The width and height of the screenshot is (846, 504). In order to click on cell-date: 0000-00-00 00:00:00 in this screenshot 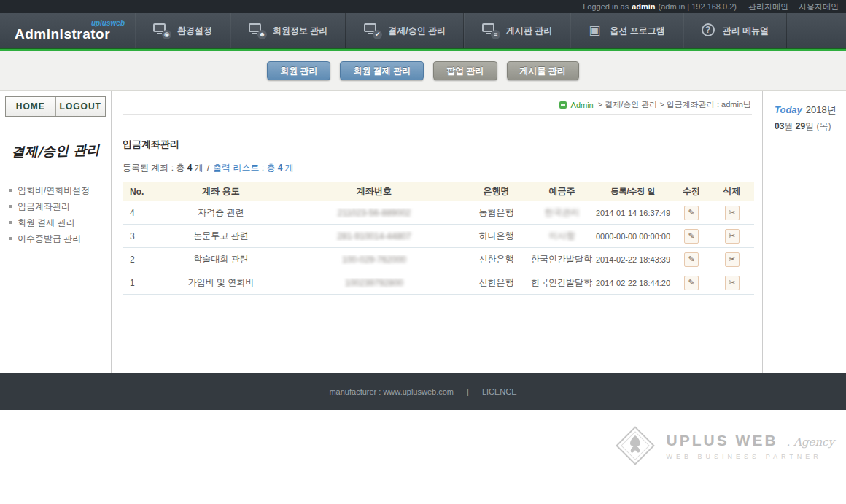, I will do `click(633, 236)`.